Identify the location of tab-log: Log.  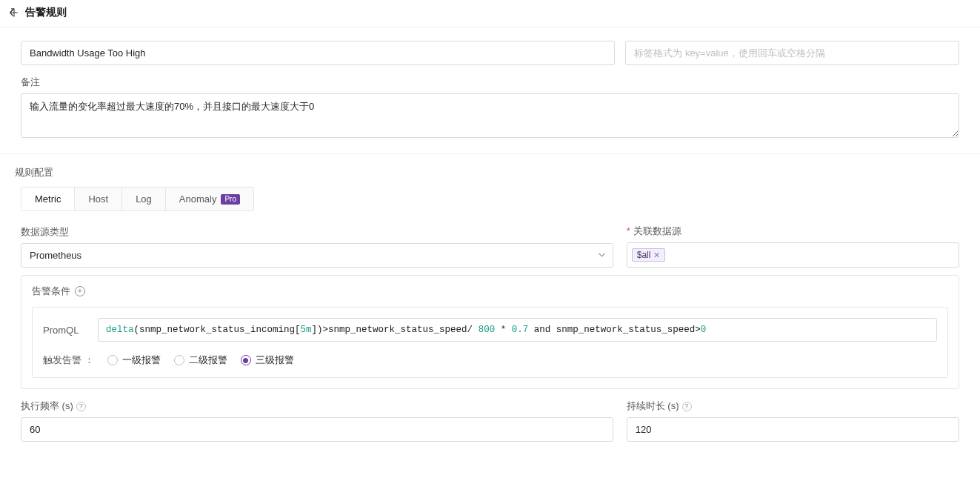
(144, 199).